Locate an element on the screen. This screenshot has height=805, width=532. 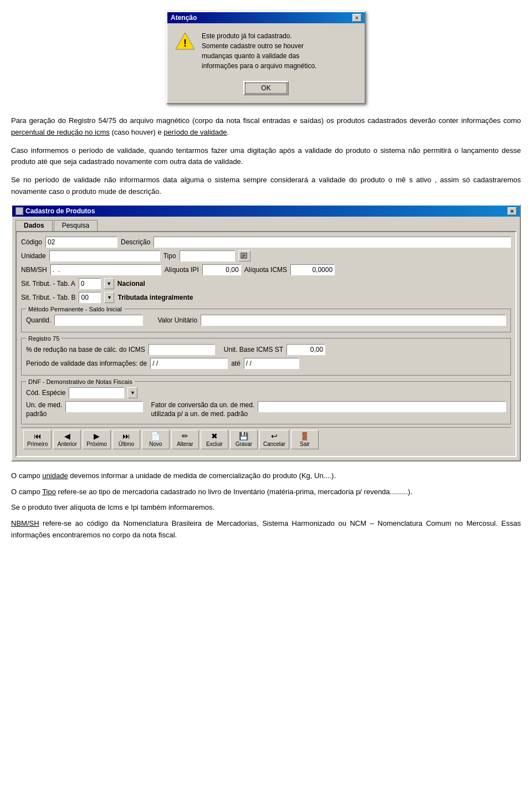
btn-primeiro: ⏮ Primeiro is located at coordinates (38, 440).